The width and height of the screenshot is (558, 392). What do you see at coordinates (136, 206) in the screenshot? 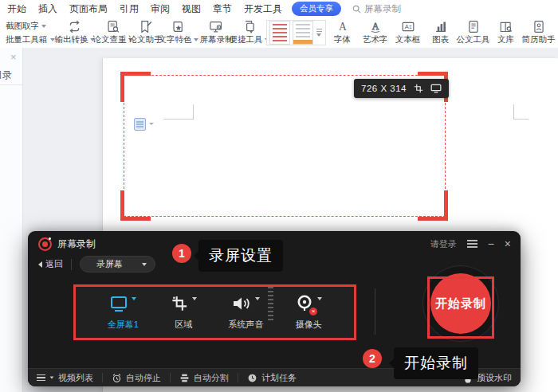
I see `selection-handle-bottom-left` at bounding box center [136, 206].